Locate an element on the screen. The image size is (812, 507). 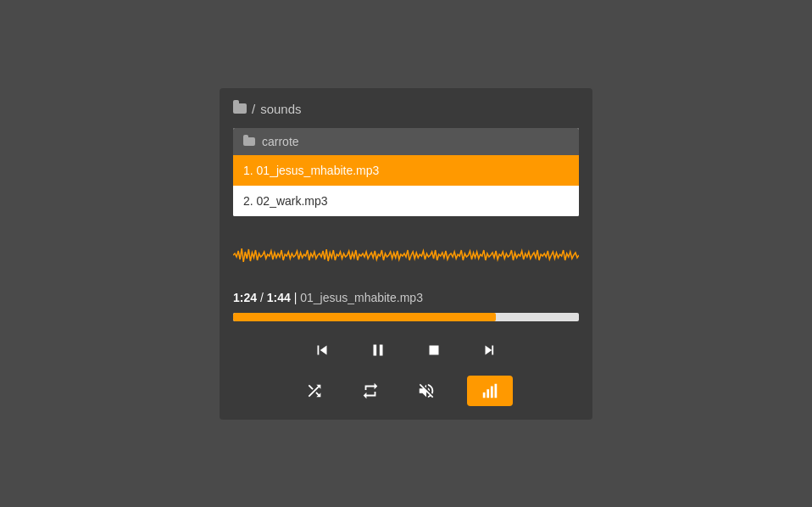
progress-bar-fill is located at coordinates (364, 317).